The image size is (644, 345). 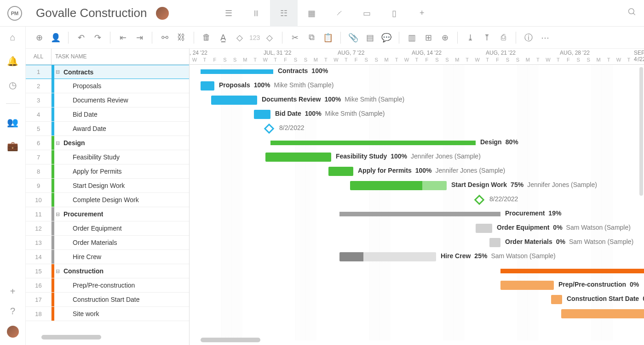 What do you see at coordinates (422, 13) in the screenshot?
I see `view-tab-add: +` at bounding box center [422, 13].